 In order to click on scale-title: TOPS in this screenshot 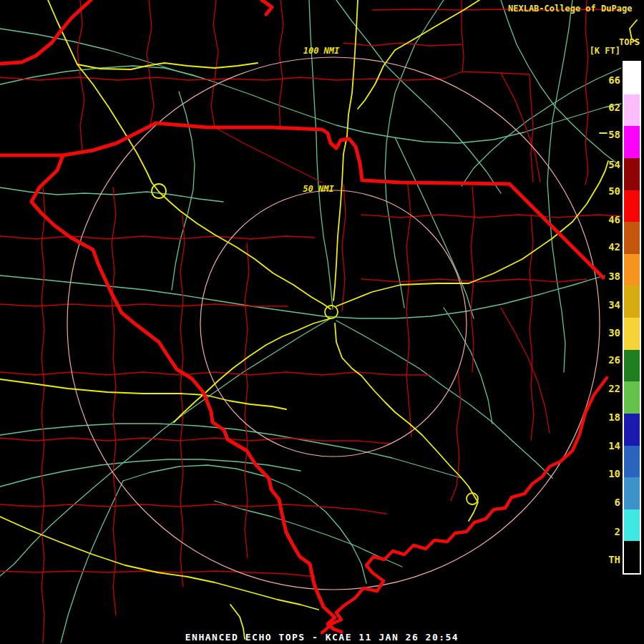, I will do `click(630, 42)`.